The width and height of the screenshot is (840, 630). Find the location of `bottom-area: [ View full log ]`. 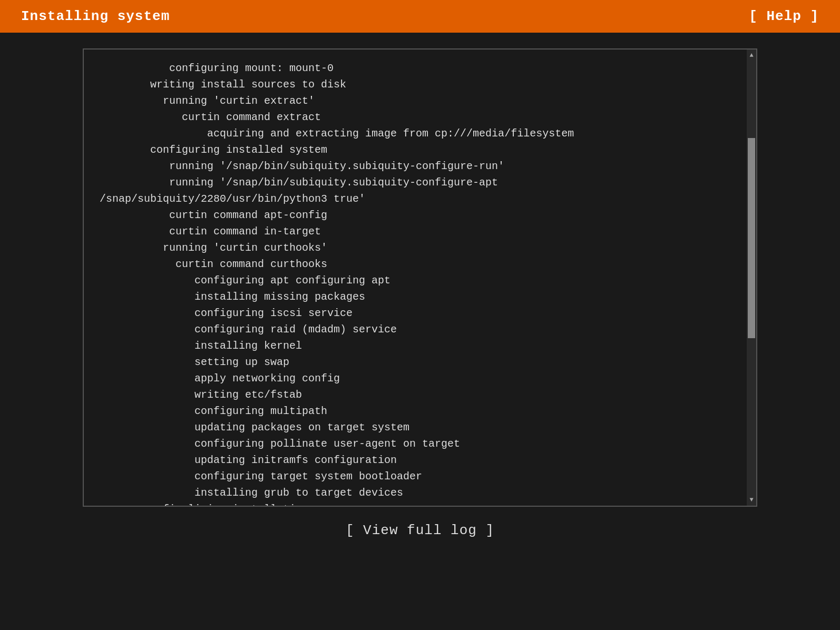

bottom-area: [ View full log ] is located at coordinates (420, 530).